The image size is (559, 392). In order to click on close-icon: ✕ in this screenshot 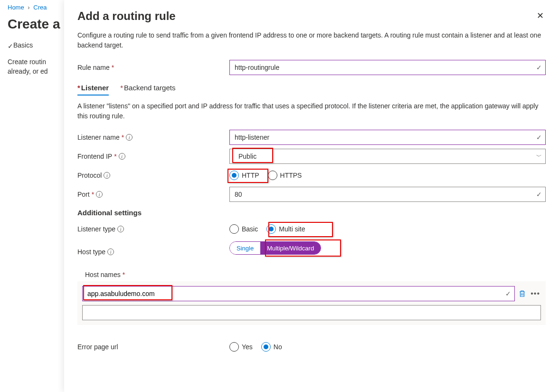, I will do `click(540, 16)`.